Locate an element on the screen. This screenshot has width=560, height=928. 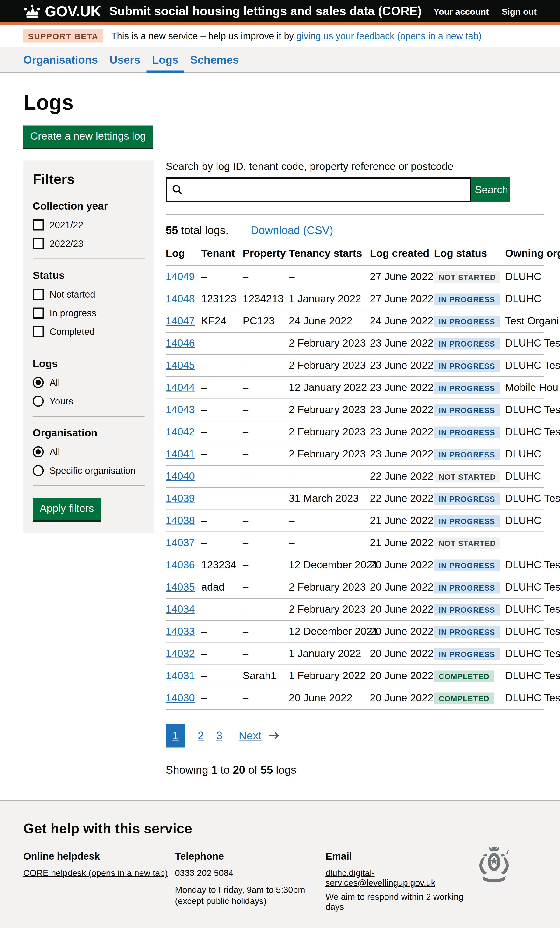
log-id-cell: 14041 is located at coordinates (184, 454).